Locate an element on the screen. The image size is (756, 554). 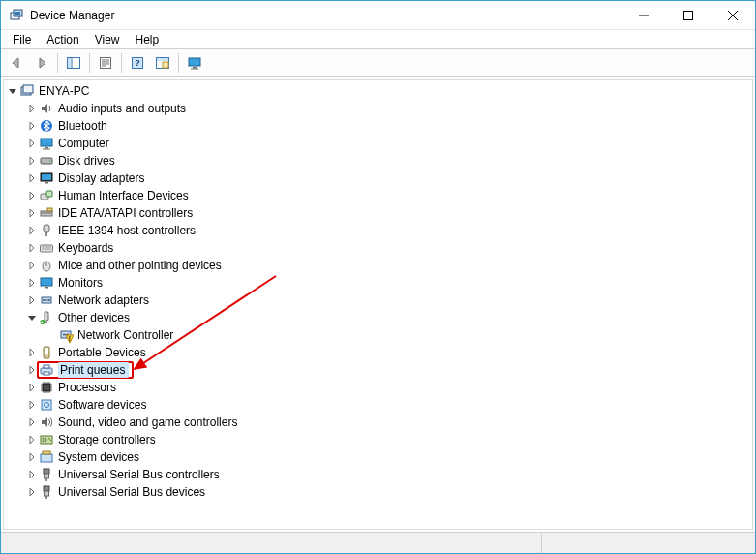
tree-category-system: System devices is located at coordinates (378, 457).